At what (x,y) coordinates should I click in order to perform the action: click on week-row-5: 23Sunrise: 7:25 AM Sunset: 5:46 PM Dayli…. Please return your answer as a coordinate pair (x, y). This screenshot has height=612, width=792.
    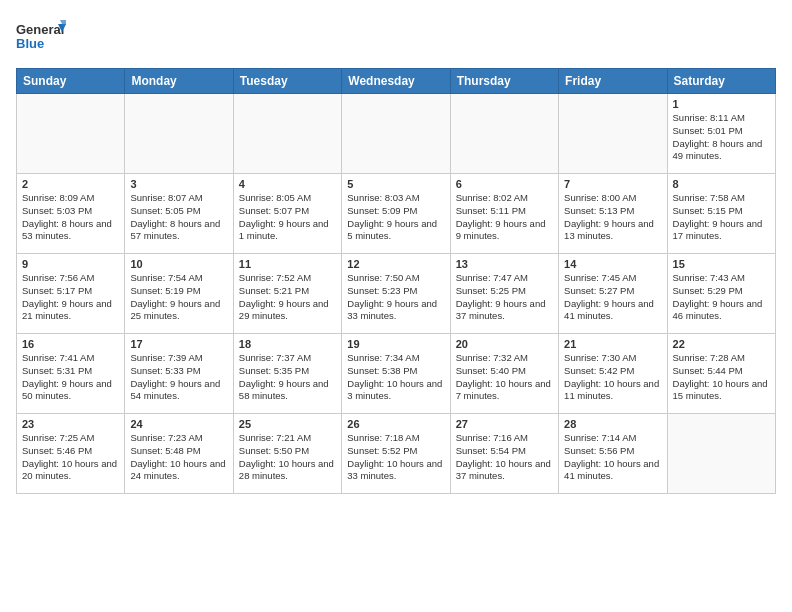
    Looking at the image, I should click on (396, 454).